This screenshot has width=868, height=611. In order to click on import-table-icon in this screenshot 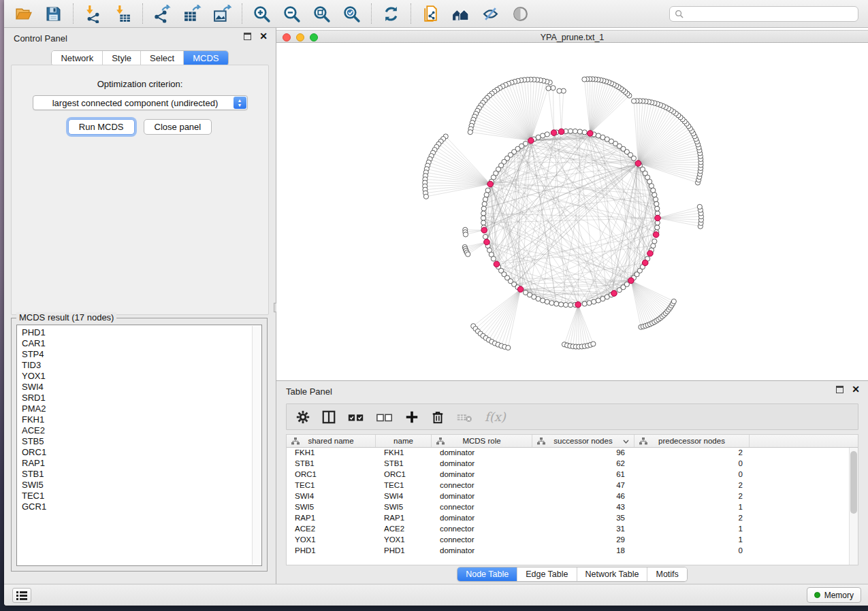, I will do `click(123, 14)`.